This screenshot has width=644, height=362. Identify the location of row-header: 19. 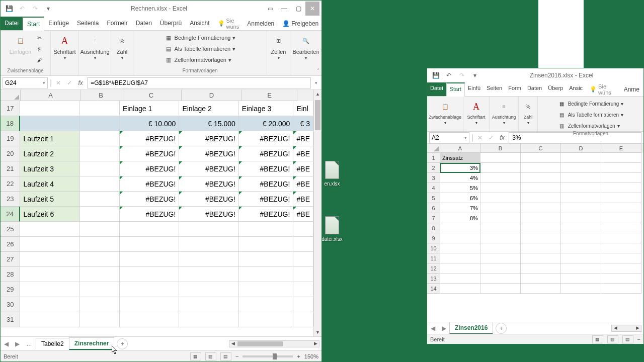
(10, 139).